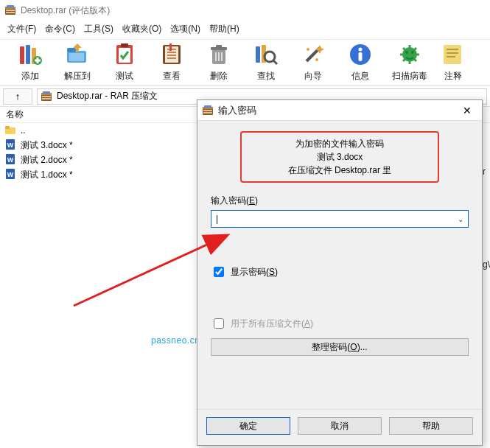  What do you see at coordinates (245, 10) in the screenshot?
I see `titlebar: Desktop.rar (评估版本)` at bounding box center [245, 10].